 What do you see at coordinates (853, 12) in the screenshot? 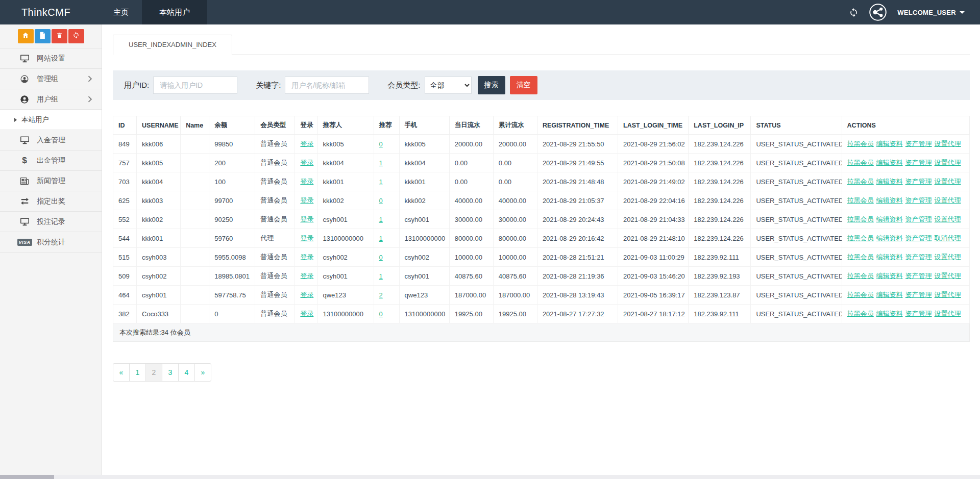
I see `refresh-icon` at bounding box center [853, 12].